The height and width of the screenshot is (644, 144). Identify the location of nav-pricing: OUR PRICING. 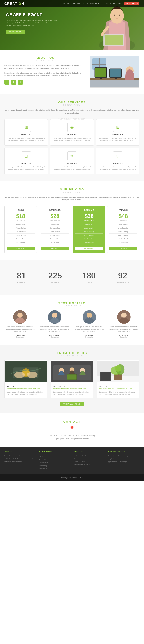
(114, 4).